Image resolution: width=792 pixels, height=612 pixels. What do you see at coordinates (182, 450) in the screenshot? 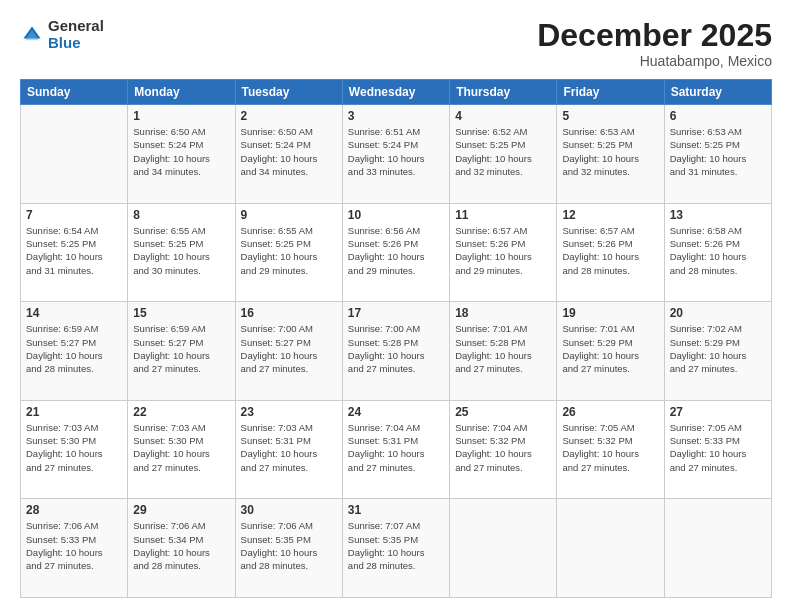
I see `day-cell: 22Sunrise: 7:03 AM Sunset: 5:30 PM Dayli…` at bounding box center [182, 450].